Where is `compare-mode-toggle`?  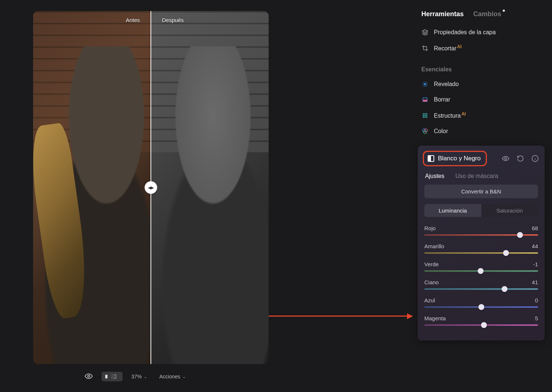 compare-mode-toggle is located at coordinates (112, 377).